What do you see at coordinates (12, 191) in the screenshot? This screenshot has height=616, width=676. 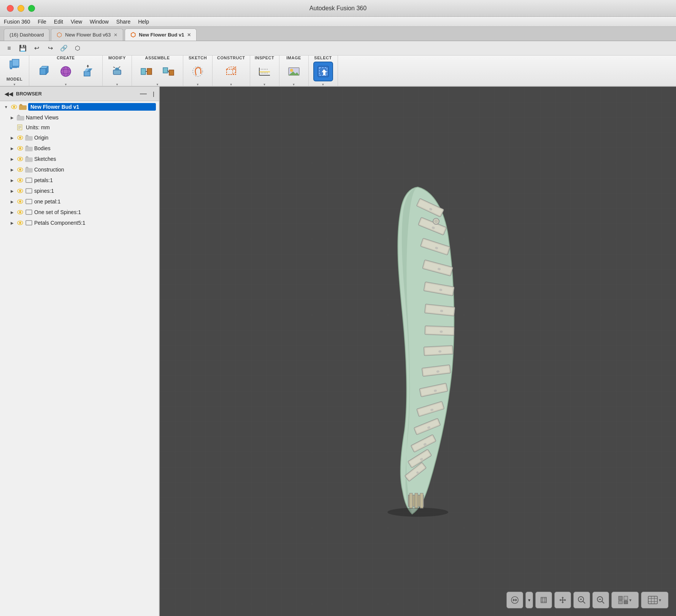 I see `spines-toggle: ▶` at bounding box center [12, 191].